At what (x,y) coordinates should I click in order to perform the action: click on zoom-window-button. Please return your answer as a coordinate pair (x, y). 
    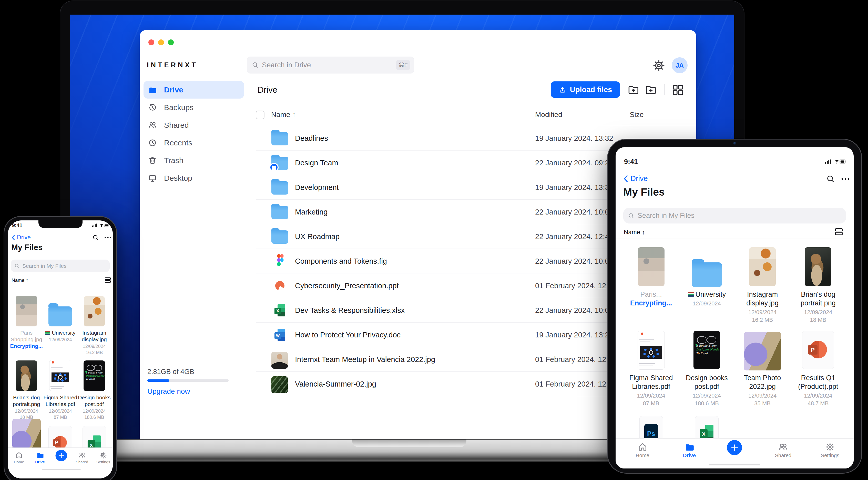
    Looking at the image, I should click on (171, 42).